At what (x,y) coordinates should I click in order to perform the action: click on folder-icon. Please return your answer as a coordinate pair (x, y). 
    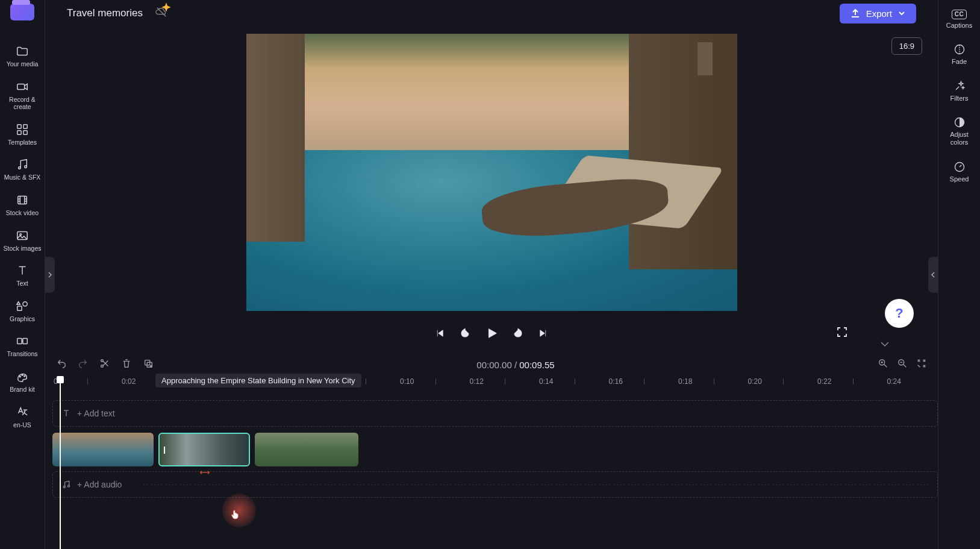
    Looking at the image, I should click on (22, 51).